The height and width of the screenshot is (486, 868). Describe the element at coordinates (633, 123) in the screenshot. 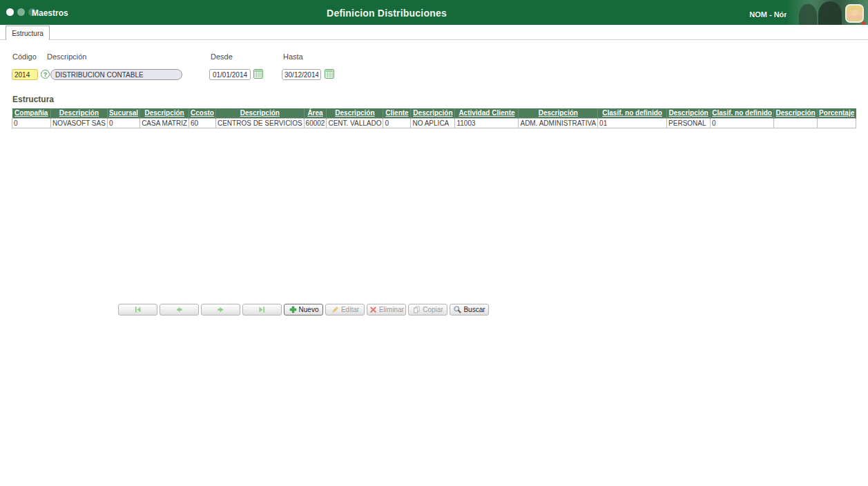

I see `table-cell: 01` at that location.